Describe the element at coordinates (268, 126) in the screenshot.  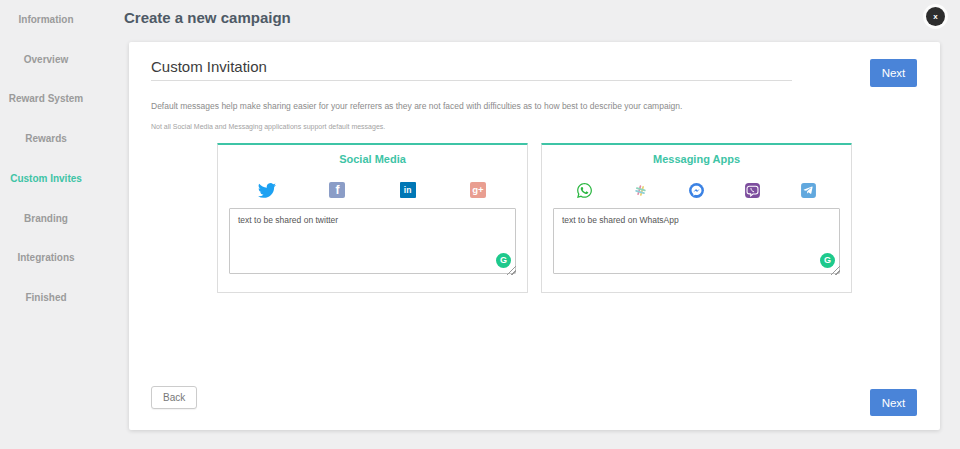
I see `note-text: Not all Social Media and Messaging appli…` at that location.